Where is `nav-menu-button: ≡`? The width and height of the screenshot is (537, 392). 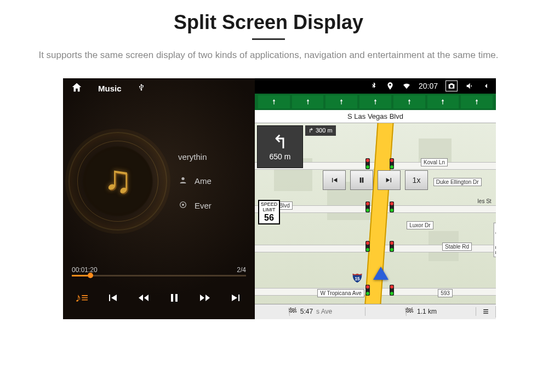
nav-menu-button: ≡ is located at coordinates (486, 312).